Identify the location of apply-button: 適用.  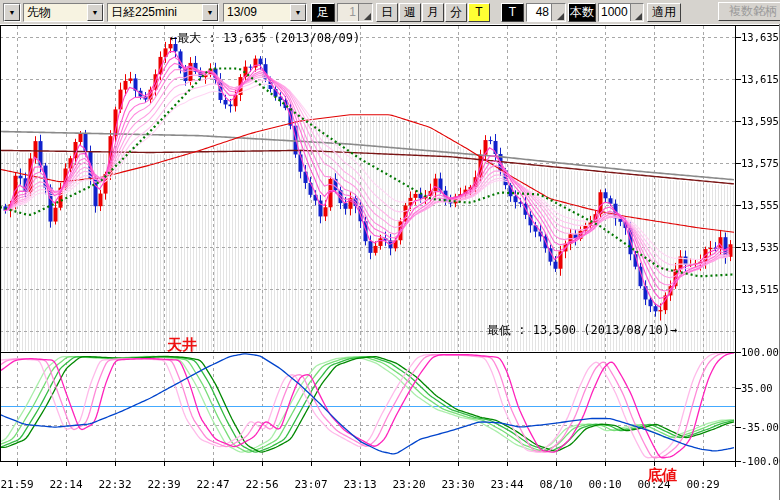
(664, 12).